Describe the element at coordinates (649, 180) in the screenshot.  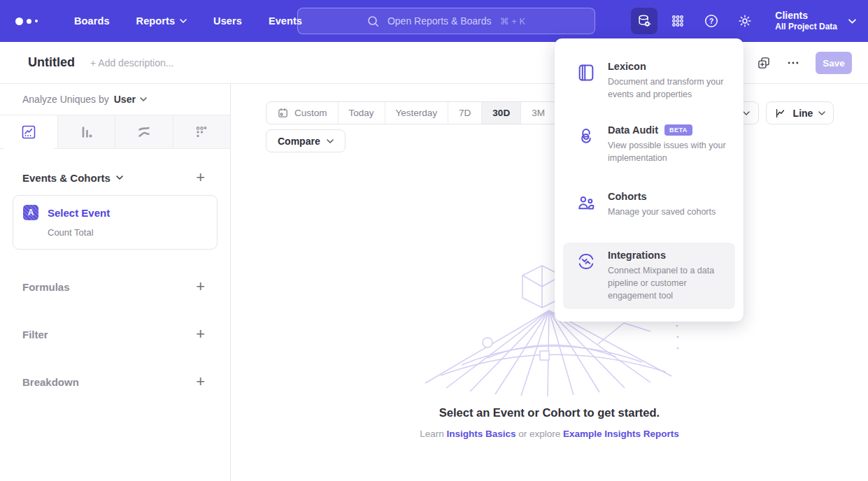
I see `data-management-menu: Lexicon Document and transform your even…` at that location.